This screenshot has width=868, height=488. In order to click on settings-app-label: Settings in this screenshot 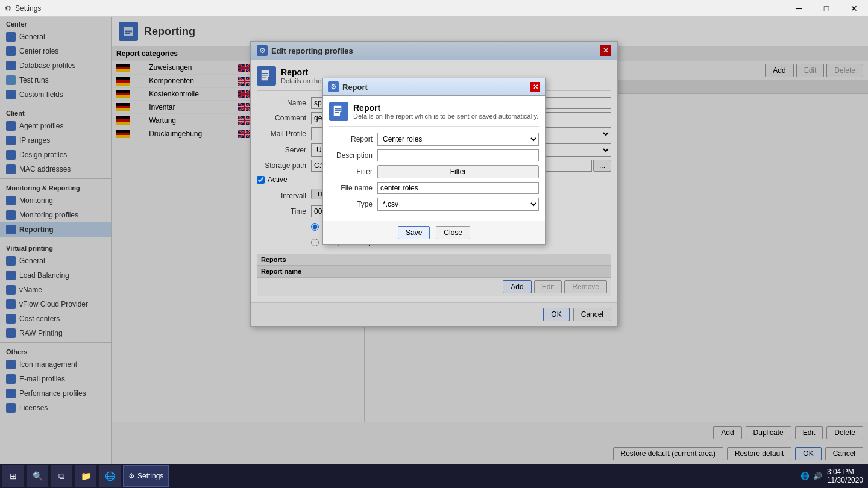, I will do `click(151, 476)`.